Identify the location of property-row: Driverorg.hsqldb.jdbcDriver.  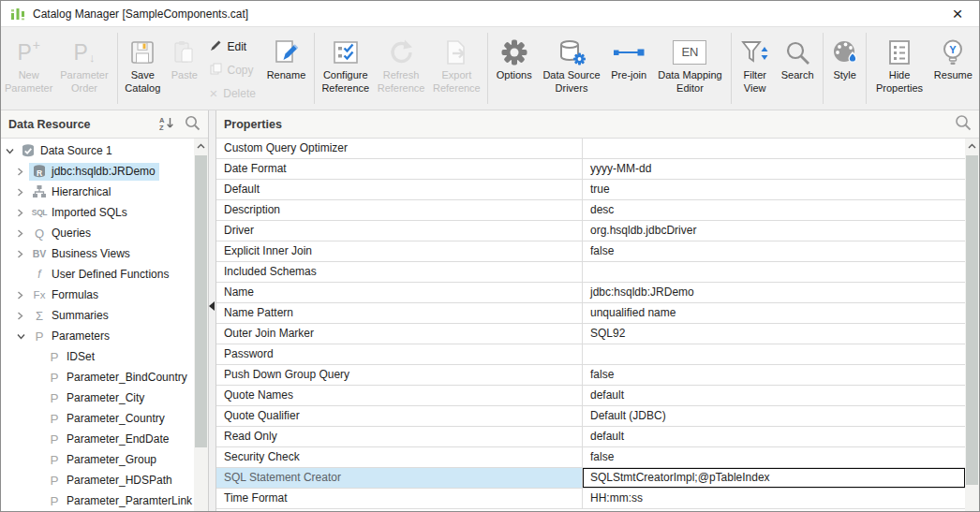
(598, 231).